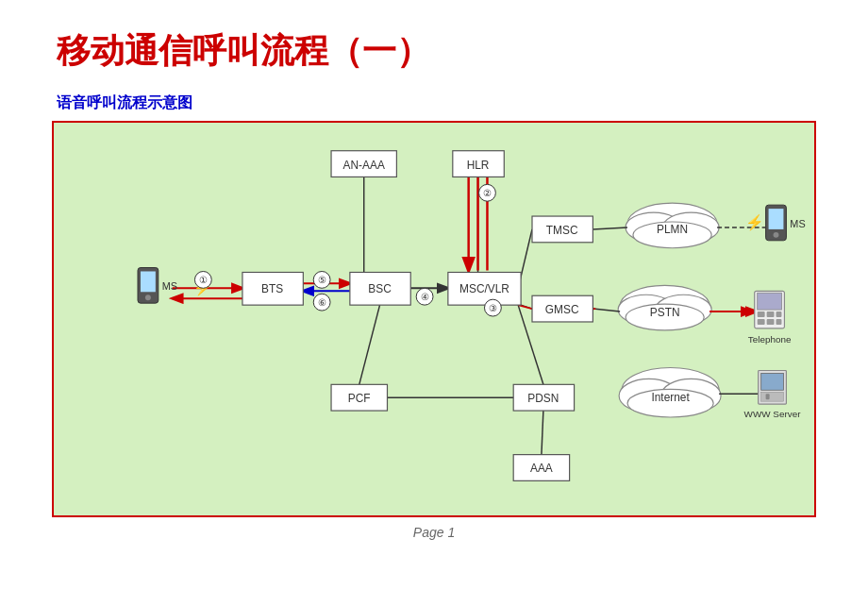  What do you see at coordinates (542, 468) in the screenshot?
I see `AAA-label: AAA` at bounding box center [542, 468].